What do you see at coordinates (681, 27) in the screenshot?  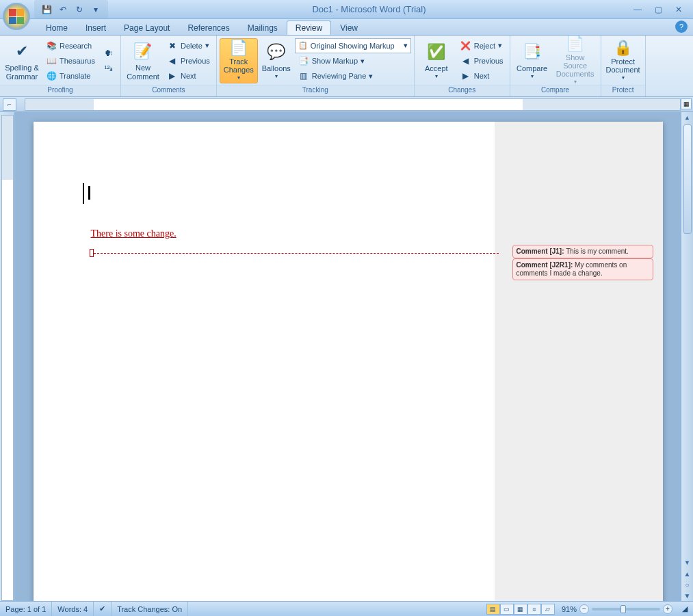 I see `help-button: ?` at bounding box center [681, 27].